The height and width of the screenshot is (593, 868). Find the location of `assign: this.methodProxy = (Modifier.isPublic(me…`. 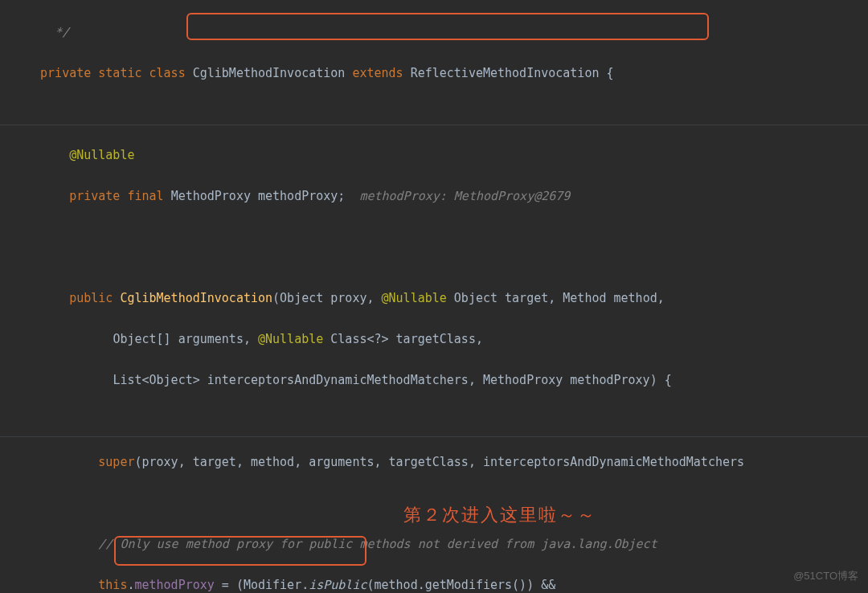

assign: this.methodProxy = (Modifier.isPublic(me… is located at coordinates (434, 584).